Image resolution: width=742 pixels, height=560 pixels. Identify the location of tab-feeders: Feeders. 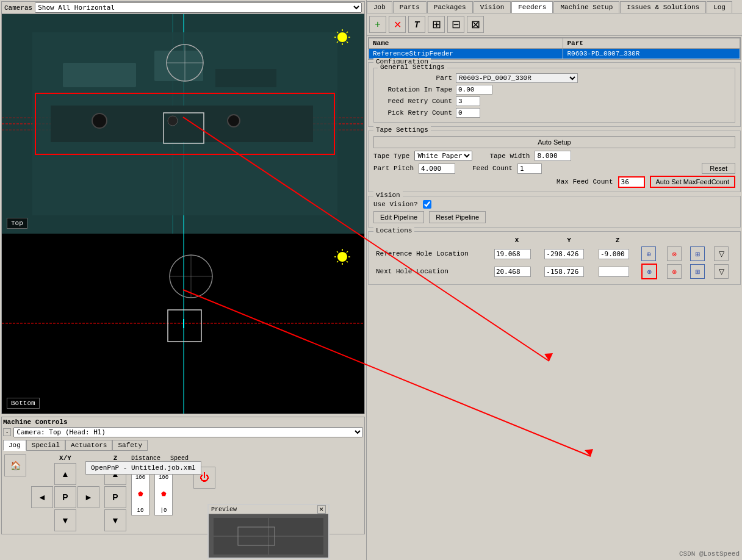
(532, 7).